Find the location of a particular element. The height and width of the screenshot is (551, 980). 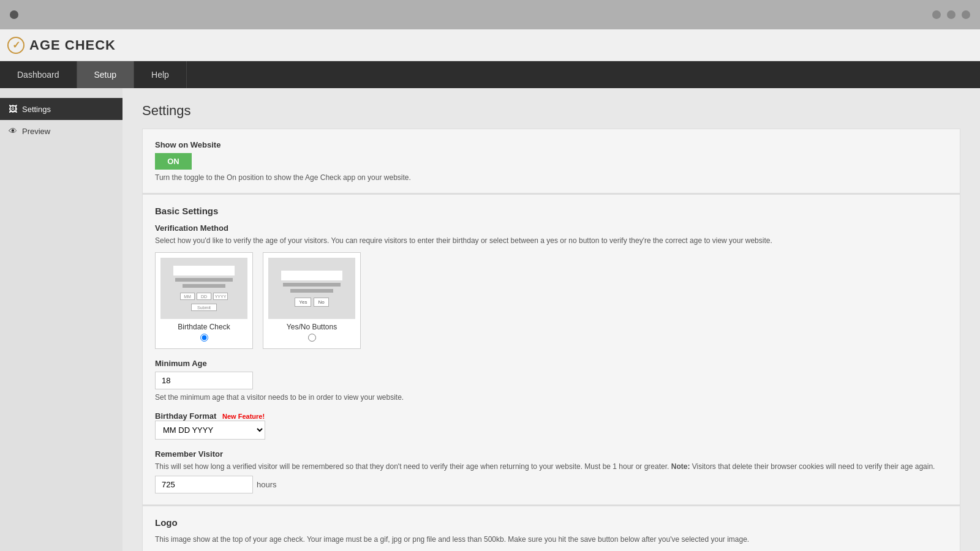

birthdate-check-radio is located at coordinates (205, 338).